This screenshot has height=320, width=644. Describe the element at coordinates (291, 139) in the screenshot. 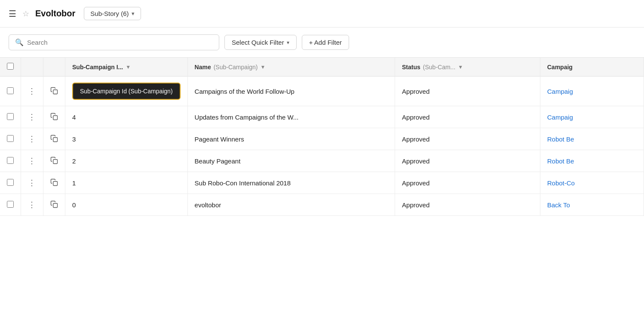

I see `row-name-cell: Pageant Winners` at that location.